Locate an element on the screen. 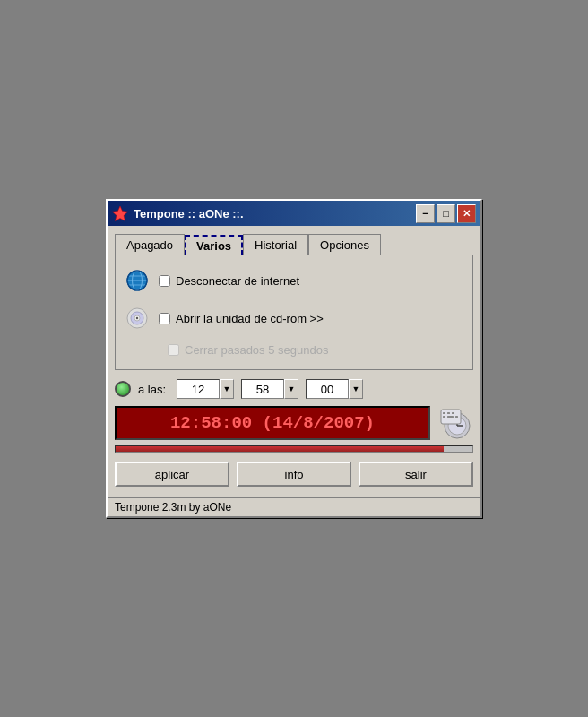 The width and height of the screenshot is (588, 717). tab-content-varios: Desconectar de internet Abrir la unidad … is located at coordinates (294, 312).